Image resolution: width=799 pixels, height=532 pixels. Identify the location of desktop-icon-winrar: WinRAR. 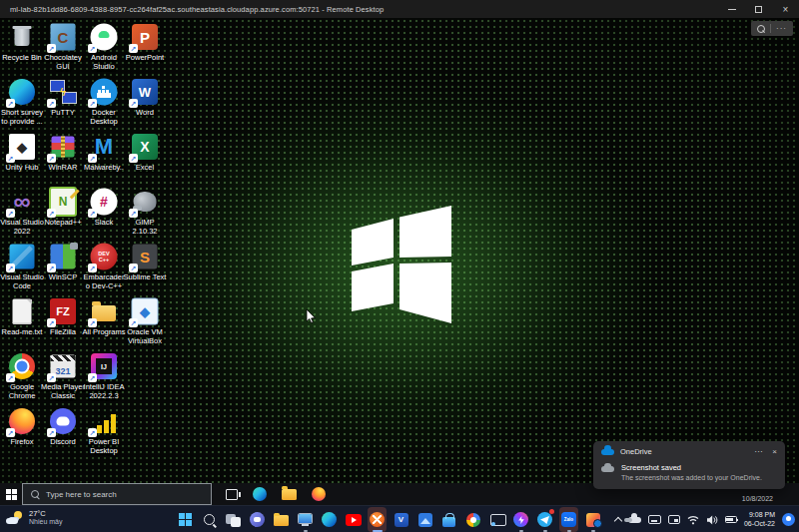
(63, 160).